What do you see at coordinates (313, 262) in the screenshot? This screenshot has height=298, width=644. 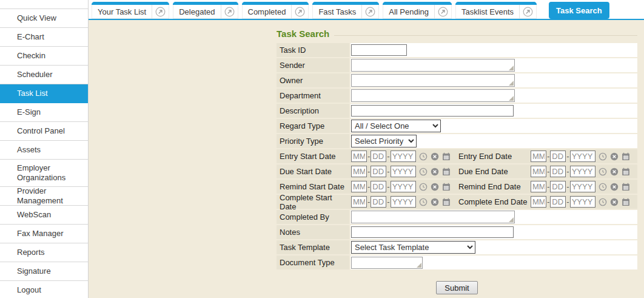 I see `field-label: Document Type` at bounding box center [313, 262].